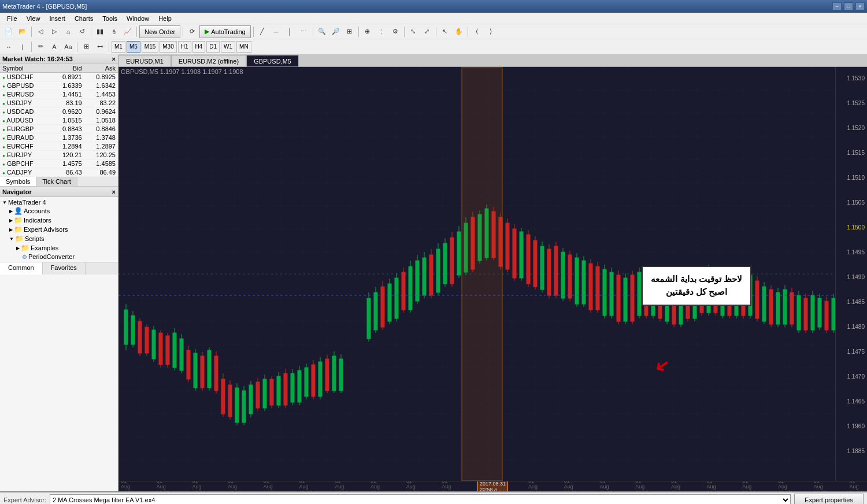 Image resolution: width=867 pixels, height=504 pixels. I want to click on ea-label: Expert Advisors, so click(46, 229).